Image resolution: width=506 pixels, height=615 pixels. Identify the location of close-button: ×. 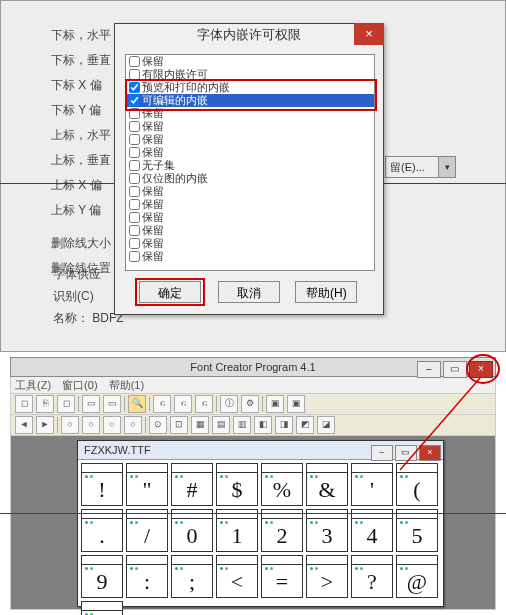
(481, 370).